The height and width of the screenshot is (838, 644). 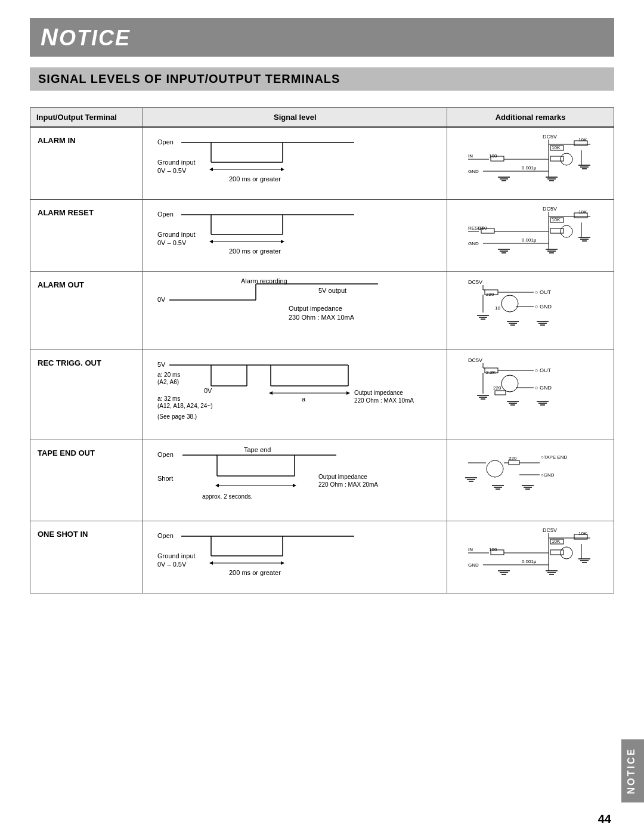 What do you see at coordinates (289, 163) in the screenshot?
I see `signal-diagram-alarm-in: Open Ground input 0V – 0.5V 200 ms or gr…` at bounding box center [289, 163].